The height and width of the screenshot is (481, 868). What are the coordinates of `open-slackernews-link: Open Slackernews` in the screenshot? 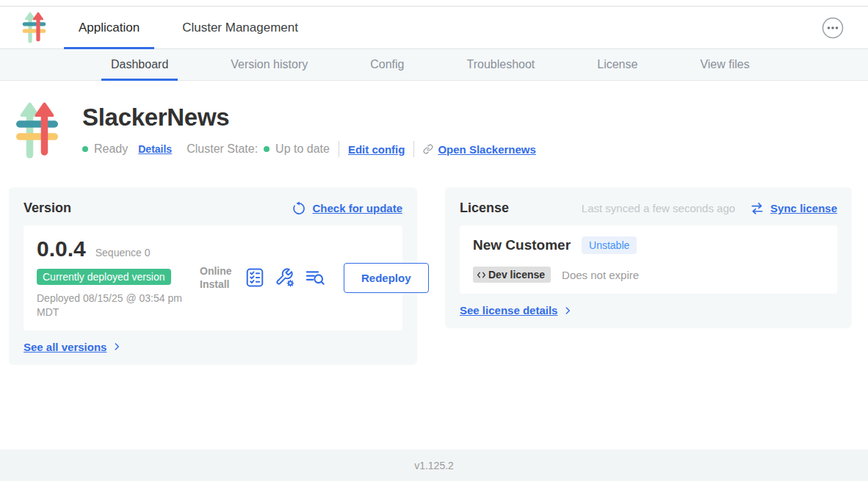 It's located at (486, 150).